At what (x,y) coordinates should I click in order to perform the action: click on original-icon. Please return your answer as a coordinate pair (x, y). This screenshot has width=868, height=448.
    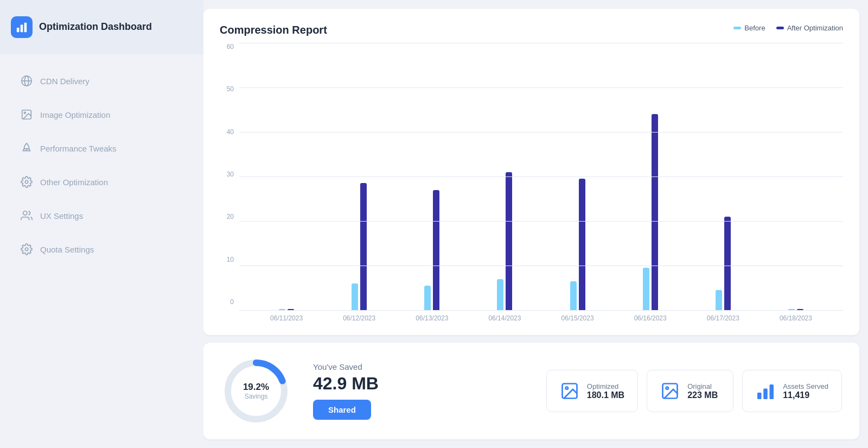
    Looking at the image, I should click on (670, 391).